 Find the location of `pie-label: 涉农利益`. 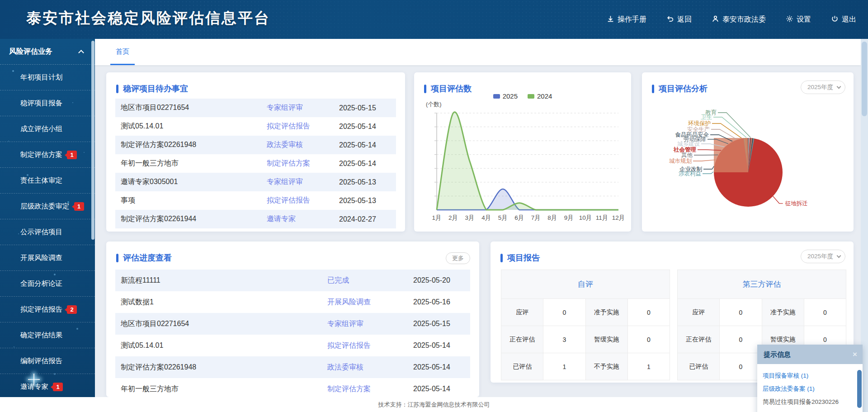

pie-label: 涉农利益 is located at coordinates (690, 174).